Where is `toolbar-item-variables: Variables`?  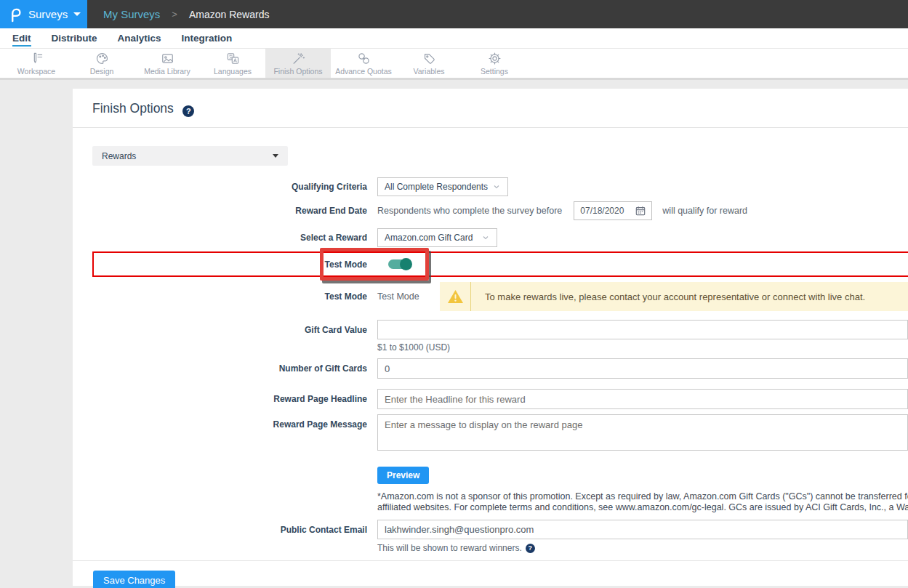 toolbar-item-variables: Variables is located at coordinates (429, 63).